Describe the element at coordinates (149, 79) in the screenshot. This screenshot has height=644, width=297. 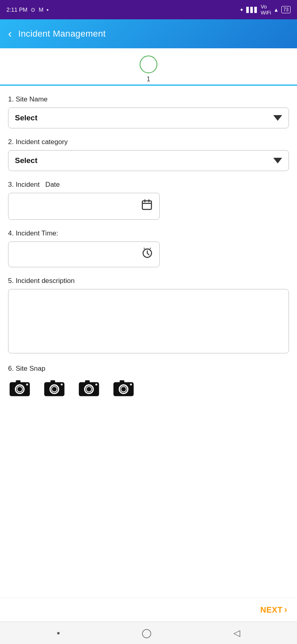
I see `step-number: 1` at that location.